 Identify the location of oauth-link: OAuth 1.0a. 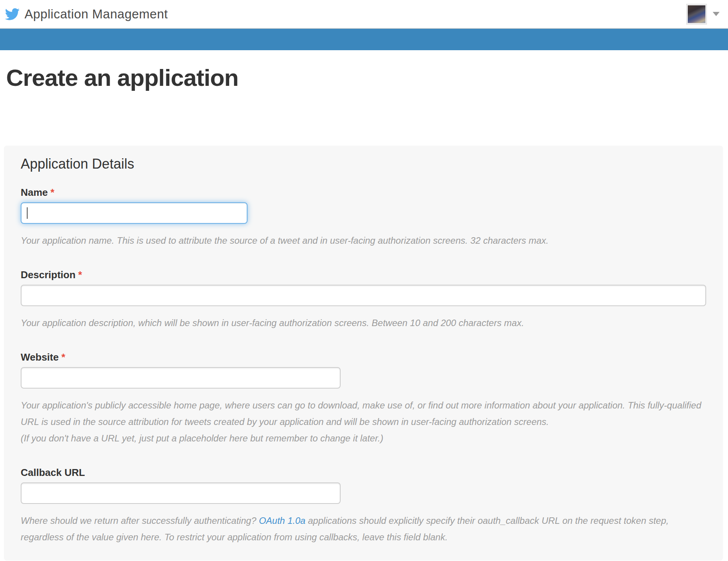
(282, 520).